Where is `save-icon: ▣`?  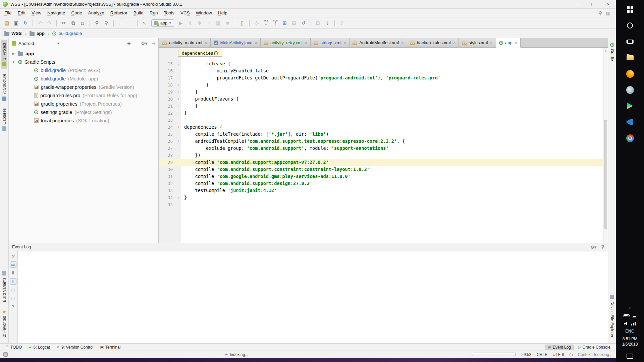 save-icon: ▣ is located at coordinates (16, 23).